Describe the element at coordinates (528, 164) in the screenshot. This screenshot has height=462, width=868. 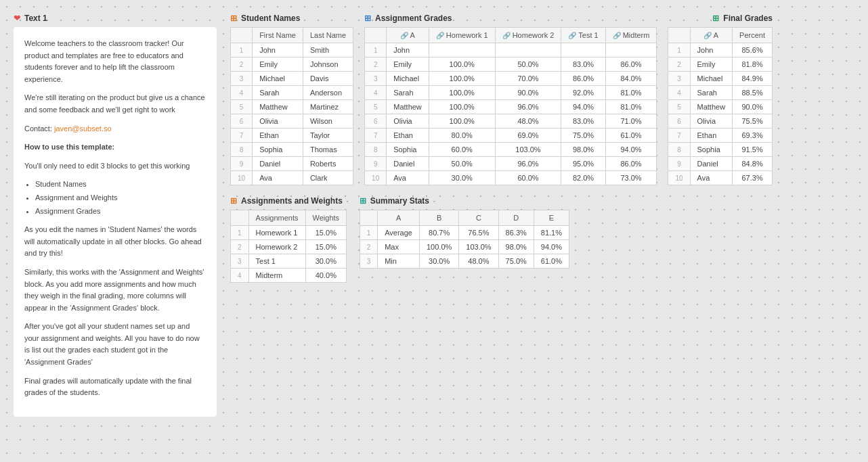
I see `hw2-grade: 96.0%` at that location.